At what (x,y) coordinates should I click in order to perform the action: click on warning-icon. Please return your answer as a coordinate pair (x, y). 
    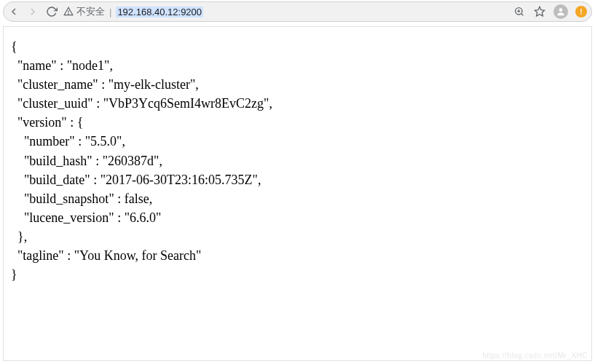
    Looking at the image, I should click on (68, 12).